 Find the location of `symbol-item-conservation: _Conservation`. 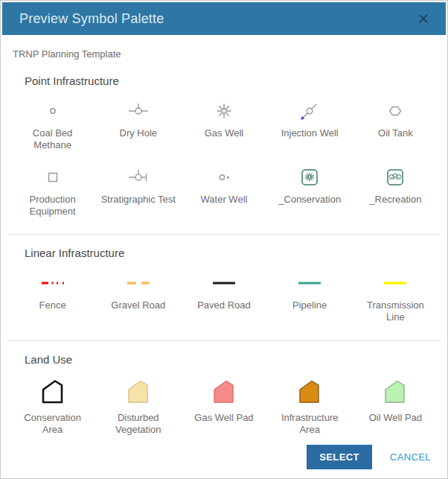

symbol-item-conservation: _Conservation is located at coordinates (310, 191).